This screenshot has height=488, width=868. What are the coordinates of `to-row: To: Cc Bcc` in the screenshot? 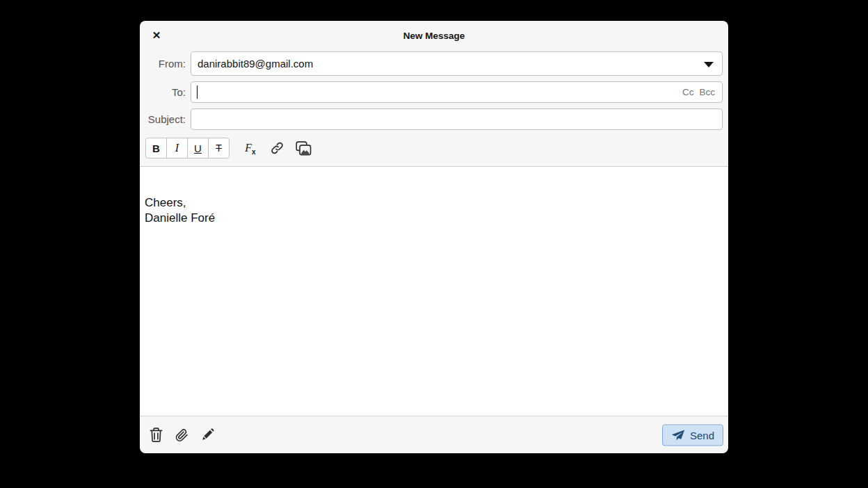 It's located at (434, 92).